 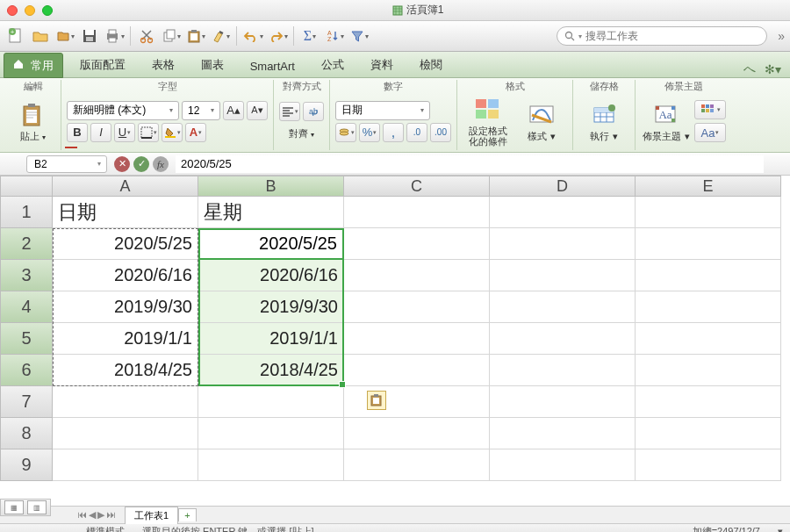 What do you see at coordinates (122, 164) in the screenshot?
I see `cancel-edit-button: ✕` at bounding box center [122, 164].